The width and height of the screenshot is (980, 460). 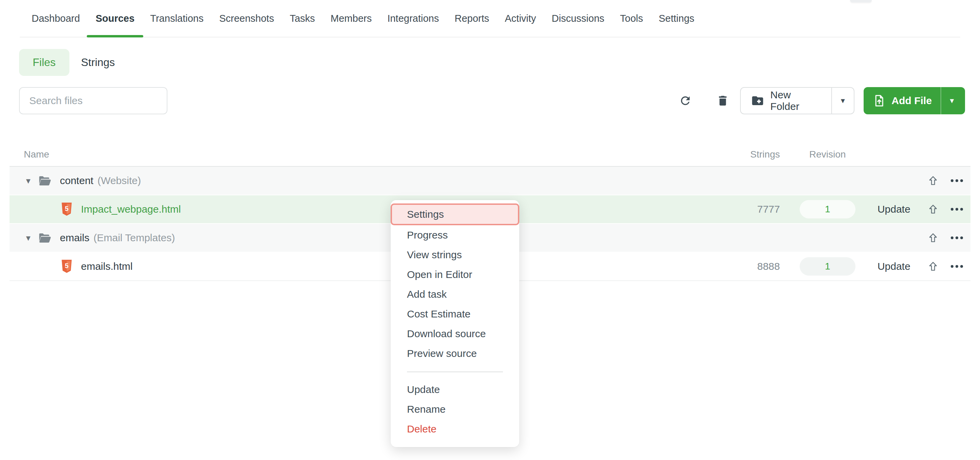 I want to click on new-folder-label: New Folder, so click(x=796, y=100).